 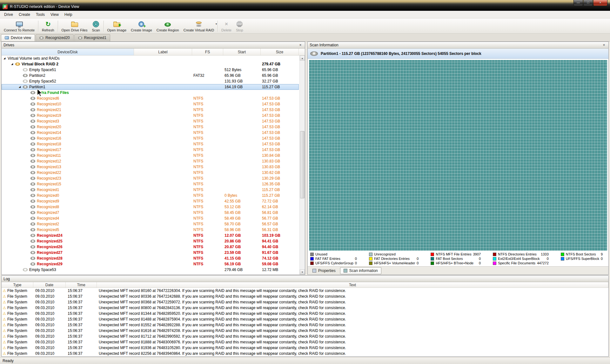 I want to click on drive-row-virtual-volume-sets-and-raids: ◢Virtual Volume sets and RAIDs, so click(x=150, y=58).